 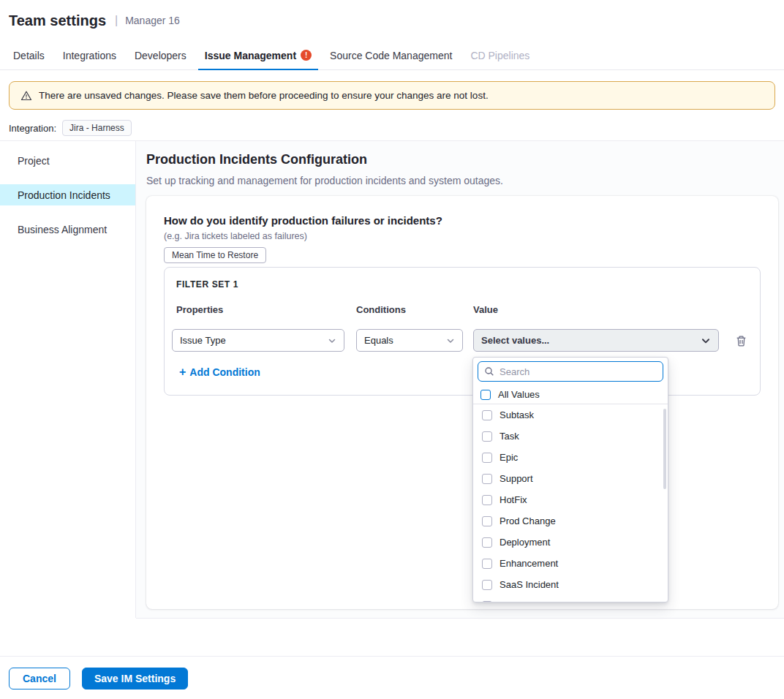 What do you see at coordinates (306, 56) in the screenshot?
I see `unsaved-changes-badge-icon: !` at bounding box center [306, 56].